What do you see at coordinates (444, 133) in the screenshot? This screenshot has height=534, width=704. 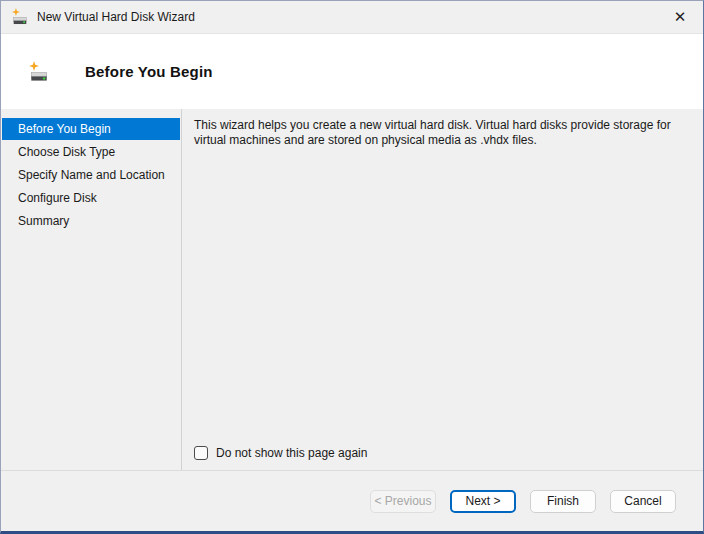 I see `page-description: This wizard helps you create a new virtu…` at bounding box center [444, 133].